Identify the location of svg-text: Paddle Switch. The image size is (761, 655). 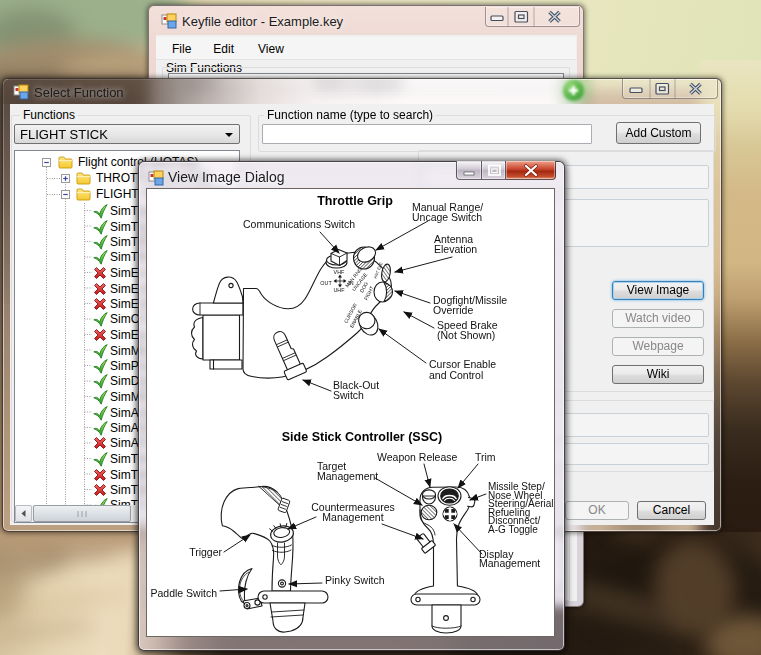
(184, 593).